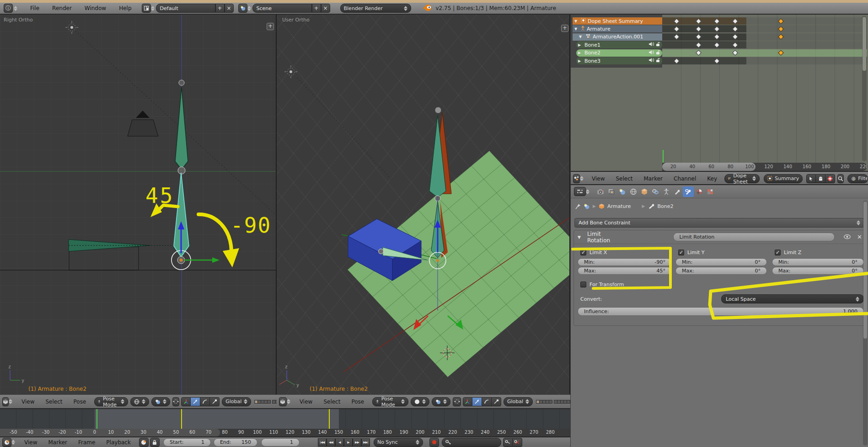  I want to click on jump-to-end-button: ▶▶|, so click(366, 442).